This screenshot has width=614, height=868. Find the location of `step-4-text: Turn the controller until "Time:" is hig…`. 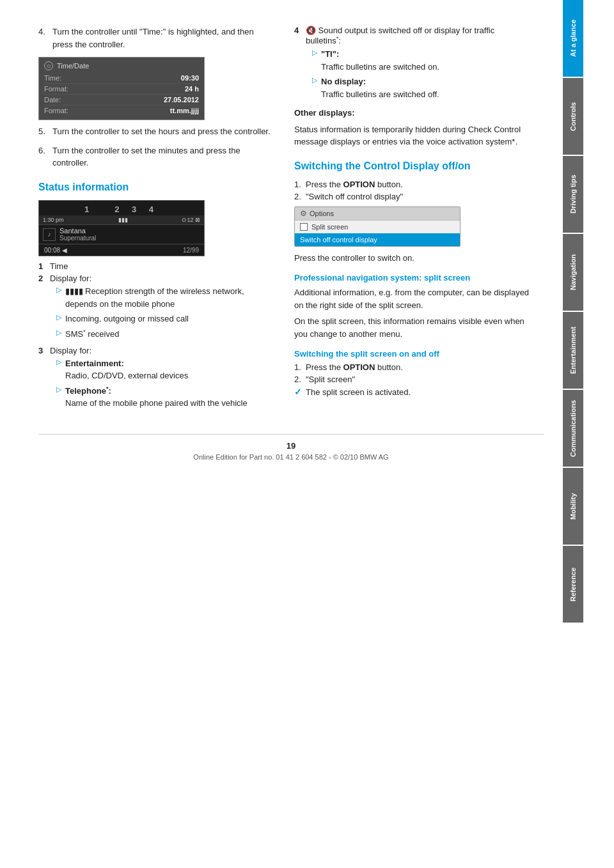

step-4-text: Turn the controller until "Time:" is hig… is located at coordinates (164, 38).